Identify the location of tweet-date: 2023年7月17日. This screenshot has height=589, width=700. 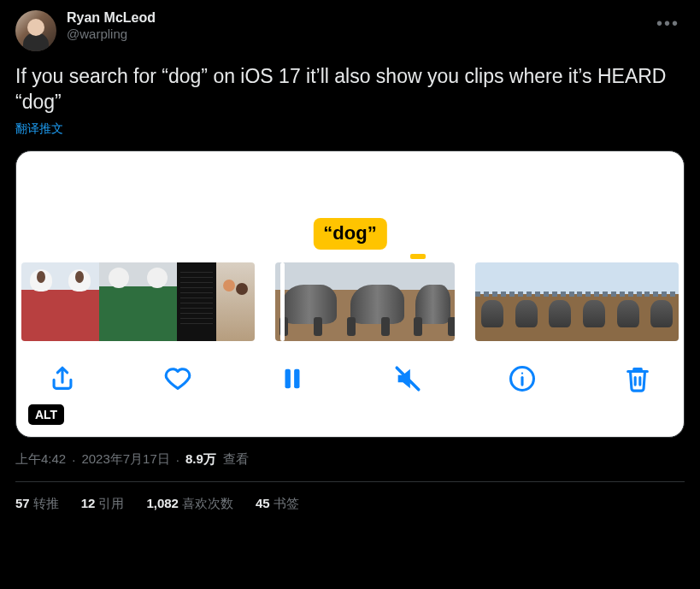
(125, 460).